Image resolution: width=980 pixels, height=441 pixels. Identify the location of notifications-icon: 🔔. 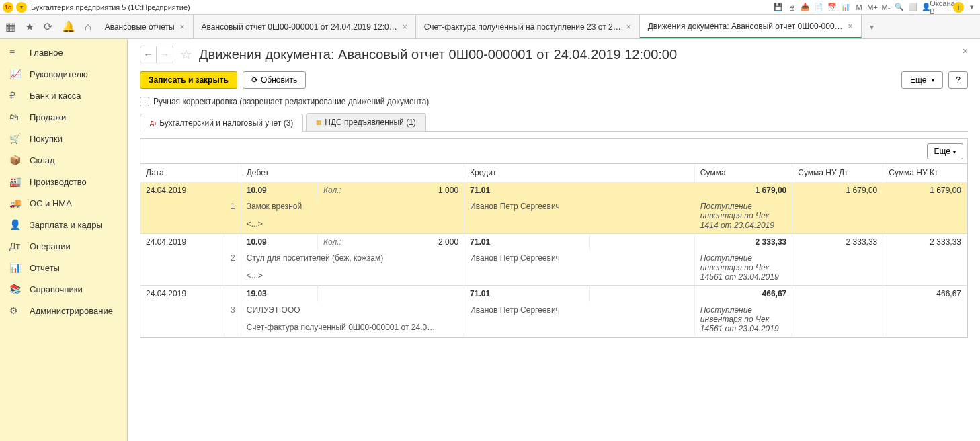
(69, 27).